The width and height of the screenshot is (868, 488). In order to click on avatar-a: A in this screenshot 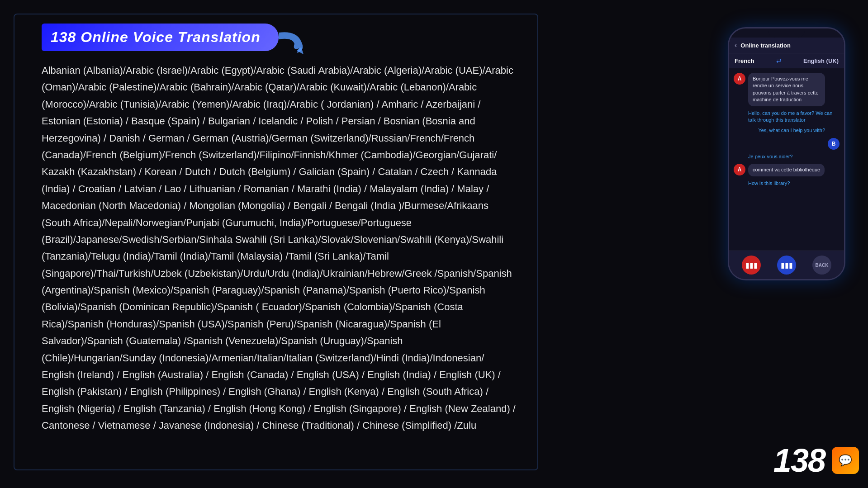, I will do `click(740, 79)`.